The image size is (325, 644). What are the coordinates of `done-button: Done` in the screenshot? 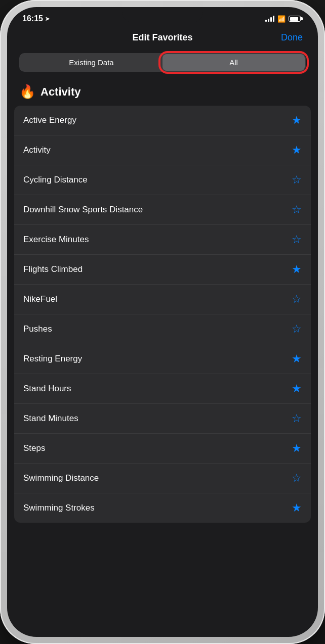 It's located at (292, 37).